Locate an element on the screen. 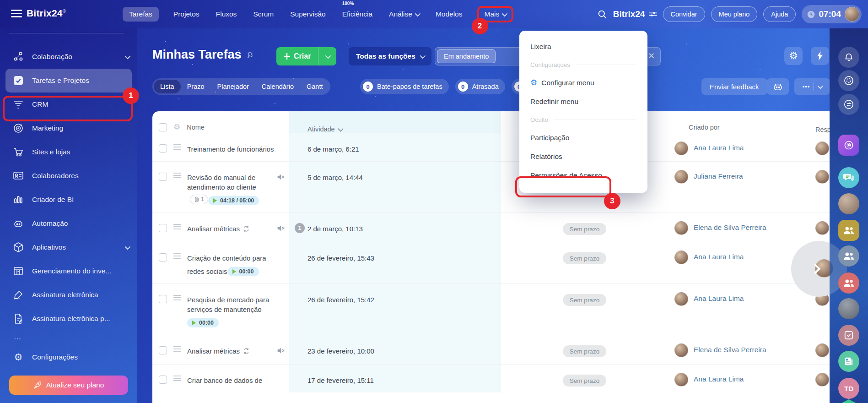 This screenshot has width=868, height=403. create-task-split-button: Criar is located at coordinates (307, 56).